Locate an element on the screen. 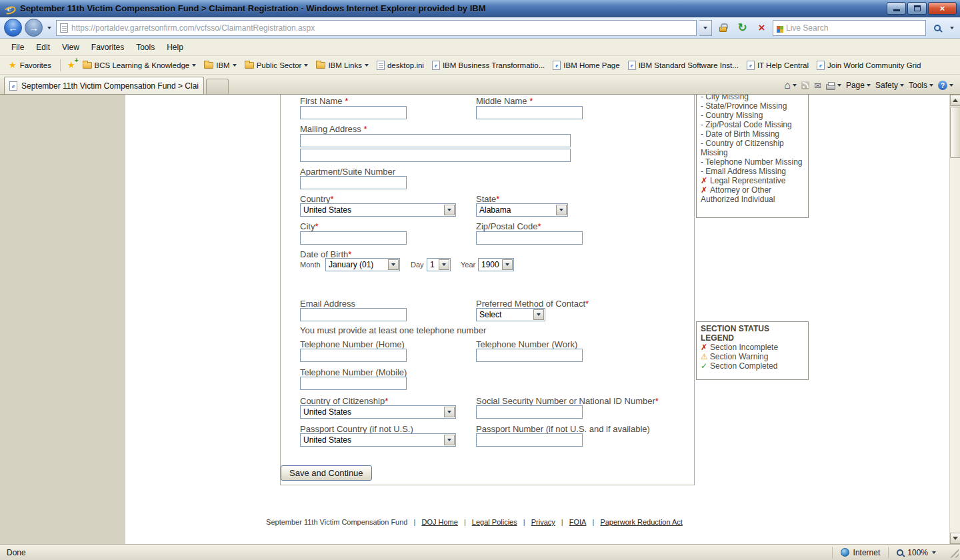 The image size is (960, 560). scroll-up-button is located at coordinates (955, 100).